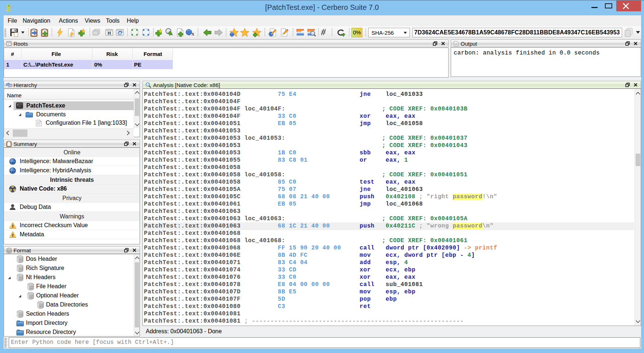 This screenshot has height=353, width=644. What do you see at coordinates (110, 33) in the screenshot?
I see `svg-text: H` at bounding box center [110, 33].